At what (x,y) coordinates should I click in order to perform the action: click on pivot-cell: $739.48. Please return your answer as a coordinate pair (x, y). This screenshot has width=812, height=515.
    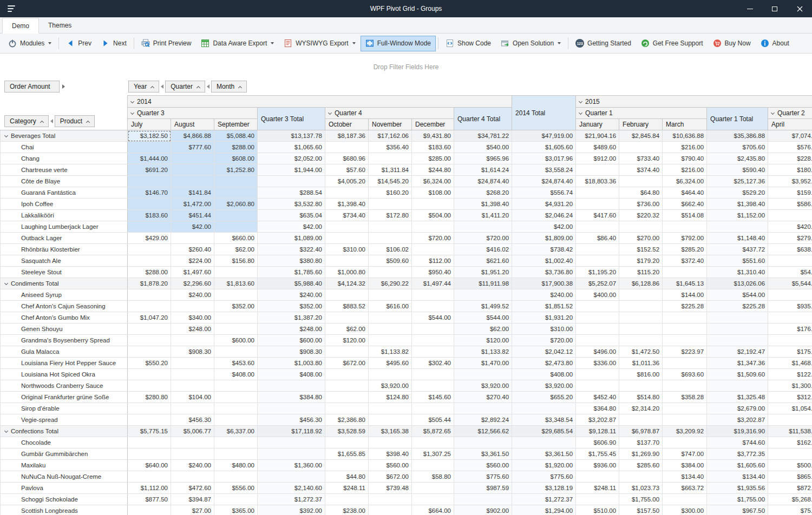
    Looking at the image, I should click on (390, 488).